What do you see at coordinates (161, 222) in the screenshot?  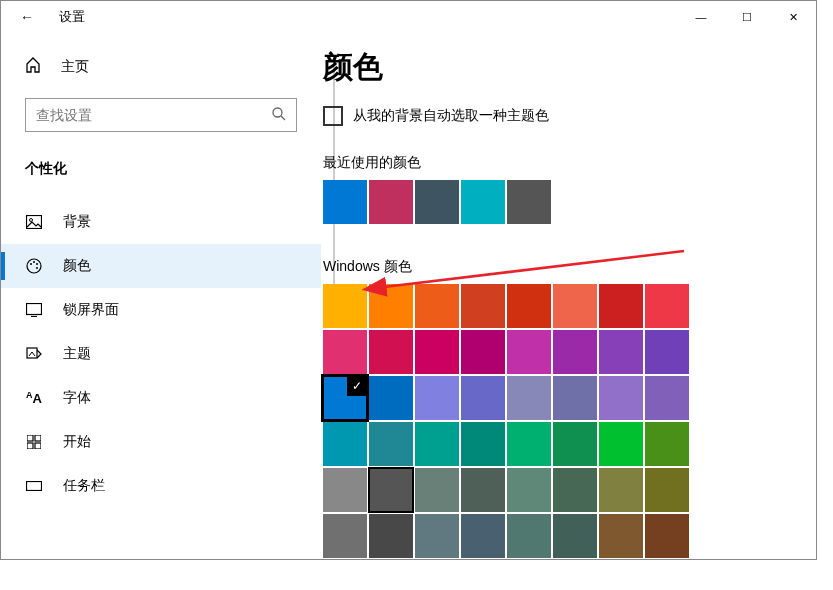 I see `sidebar-item-0: 背景` at bounding box center [161, 222].